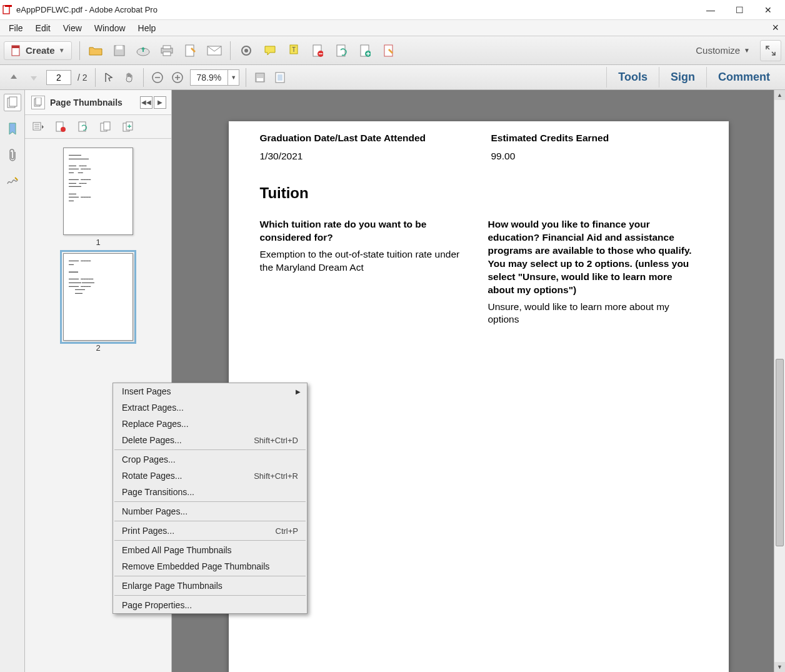 The height and width of the screenshot is (672, 785). Describe the element at coordinates (365, 51) in the screenshot. I see `insert-page-button` at that location.